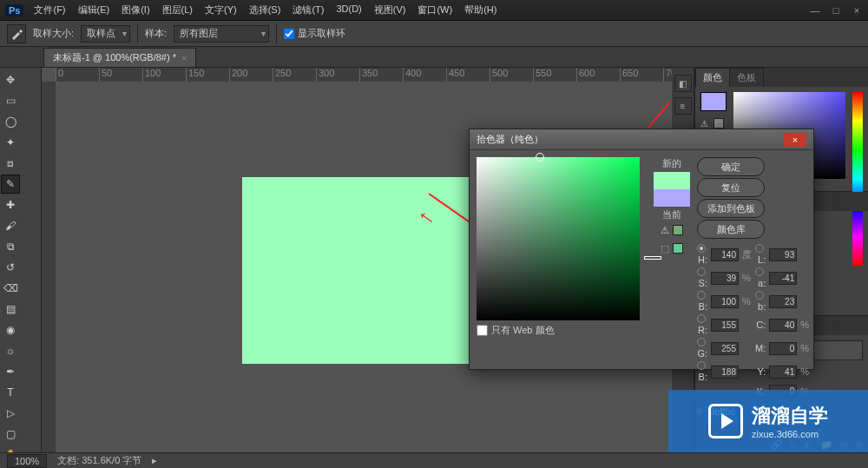 This screenshot has height=468, width=868. I want to click on dialog-titlebar: 拾色器（纯色） ×, so click(641, 140).